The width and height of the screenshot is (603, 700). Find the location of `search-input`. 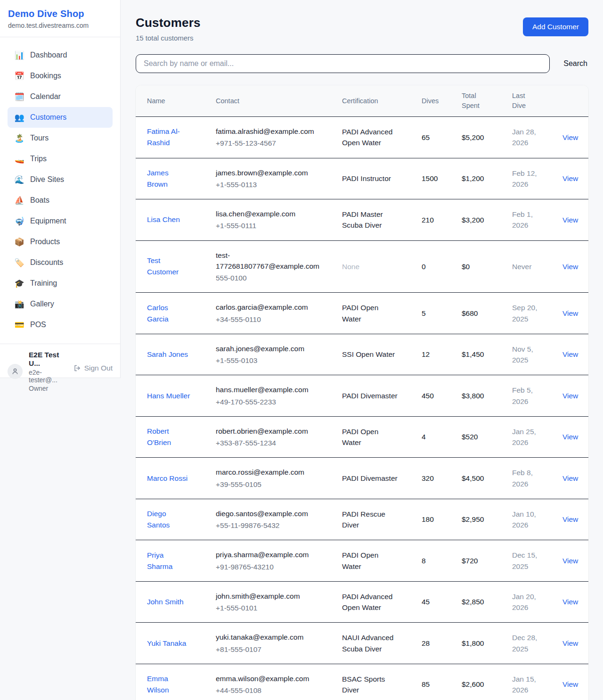

search-input is located at coordinates (343, 64).